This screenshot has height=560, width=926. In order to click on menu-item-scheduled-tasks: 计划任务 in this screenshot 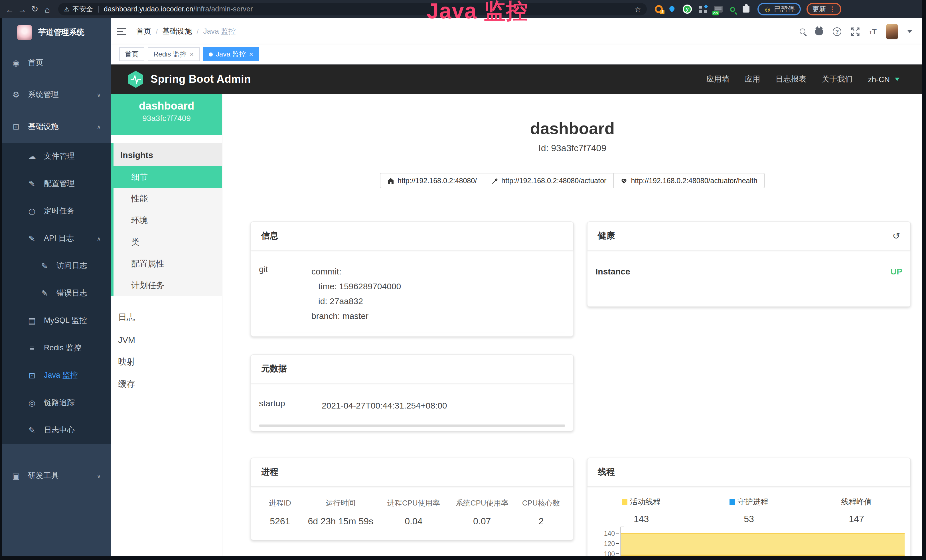, I will do `click(168, 285)`.